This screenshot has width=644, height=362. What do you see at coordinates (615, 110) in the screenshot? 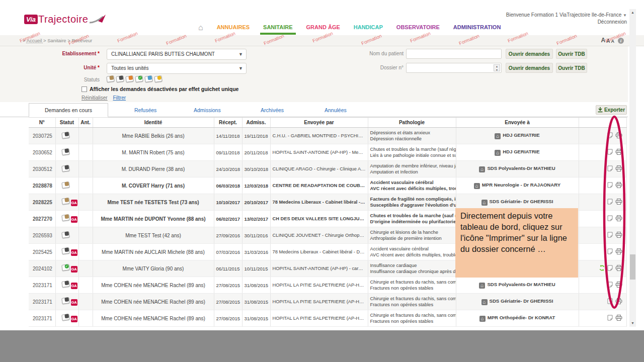
I see `export-label: Exporter` at bounding box center [615, 110].